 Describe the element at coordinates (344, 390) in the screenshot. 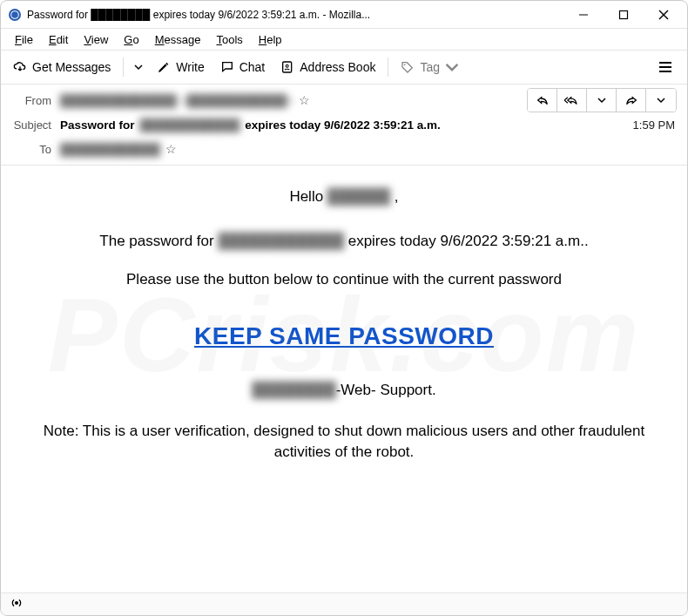

I see `support-line: ████████-Web- Support.` at that location.